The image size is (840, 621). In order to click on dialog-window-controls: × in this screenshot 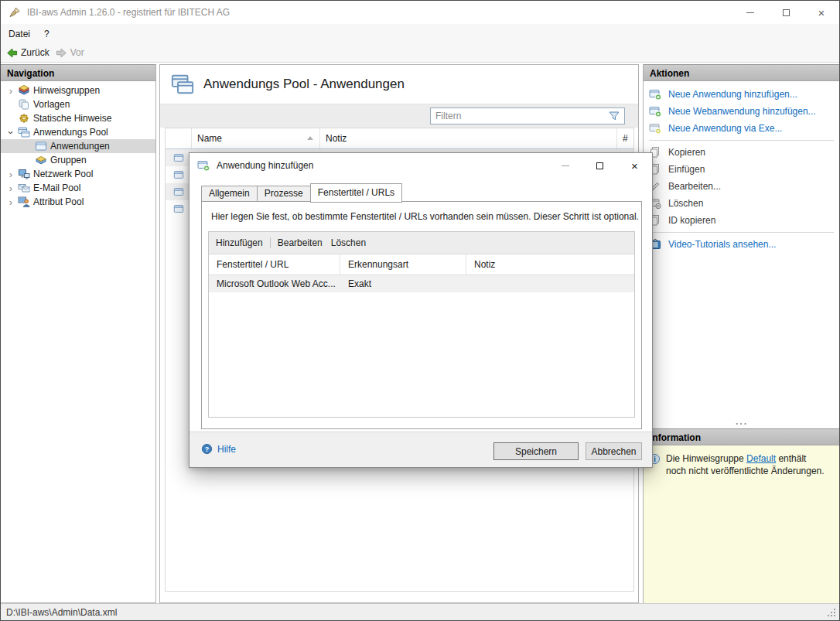, I will do `click(600, 165)`.